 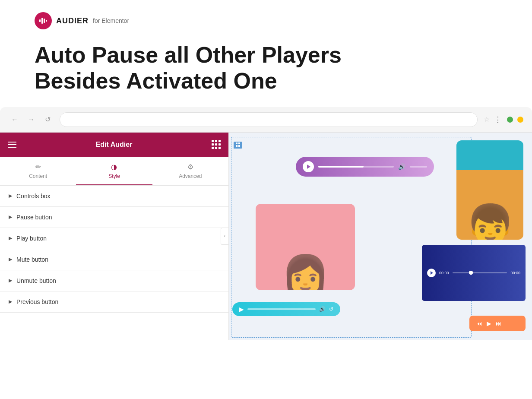 What do you see at coordinates (114, 302) in the screenshot?
I see `accordion-previous-button-header: ▶ Previous button` at bounding box center [114, 302].